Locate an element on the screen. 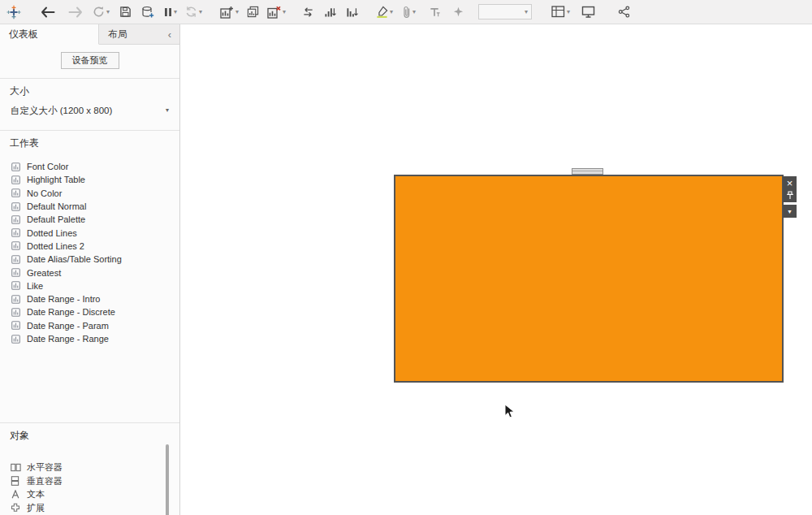 The image size is (812, 515). object-list: 水平容器垂直容器文本扩展Pulse 指标 is located at coordinates (89, 487).